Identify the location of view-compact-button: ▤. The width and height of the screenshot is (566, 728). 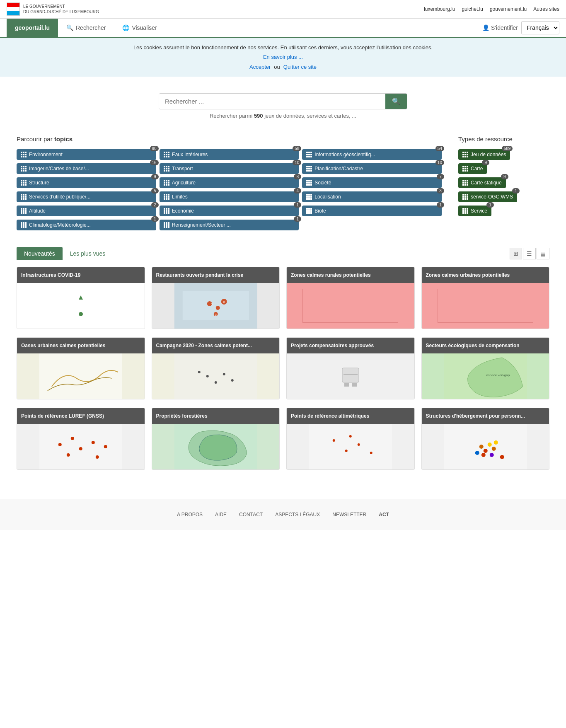
(543, 254).